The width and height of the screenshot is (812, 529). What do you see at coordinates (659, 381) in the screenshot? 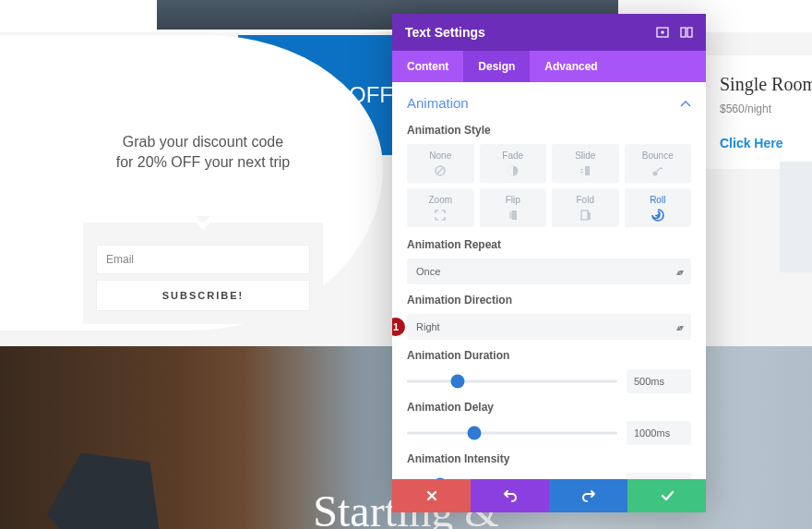
I see `value-duration: 500ms` at bounding box center [659, 381].